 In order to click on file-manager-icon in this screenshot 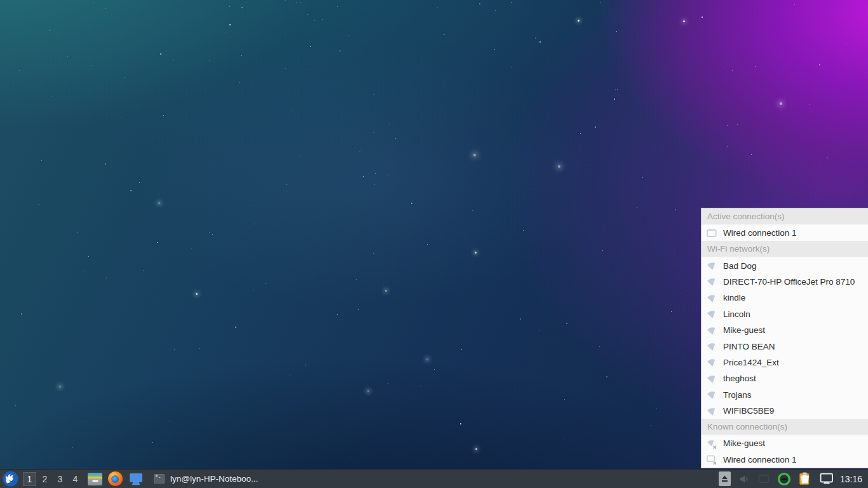, I will do `click(95, 479)`.